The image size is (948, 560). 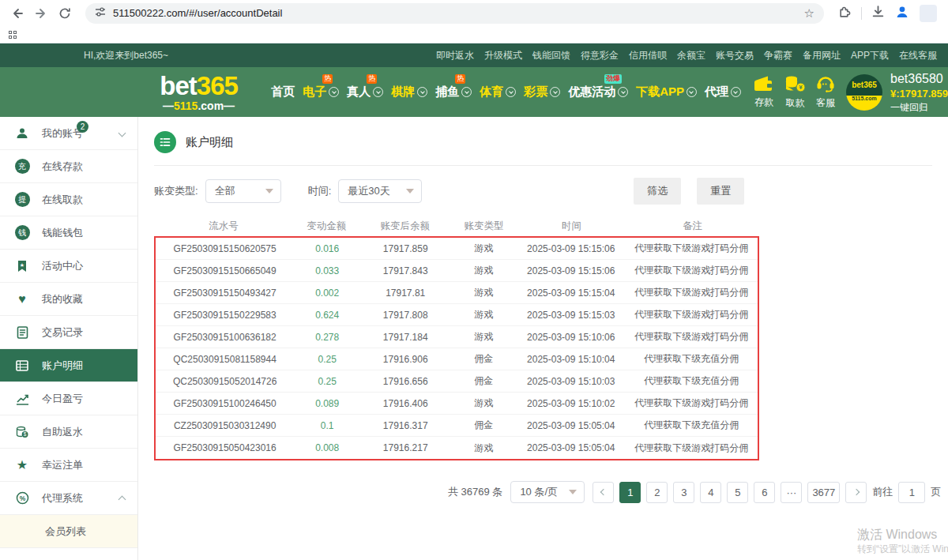 I want to click on page-size-select: 10 条/页, so click(x=547, y=492).